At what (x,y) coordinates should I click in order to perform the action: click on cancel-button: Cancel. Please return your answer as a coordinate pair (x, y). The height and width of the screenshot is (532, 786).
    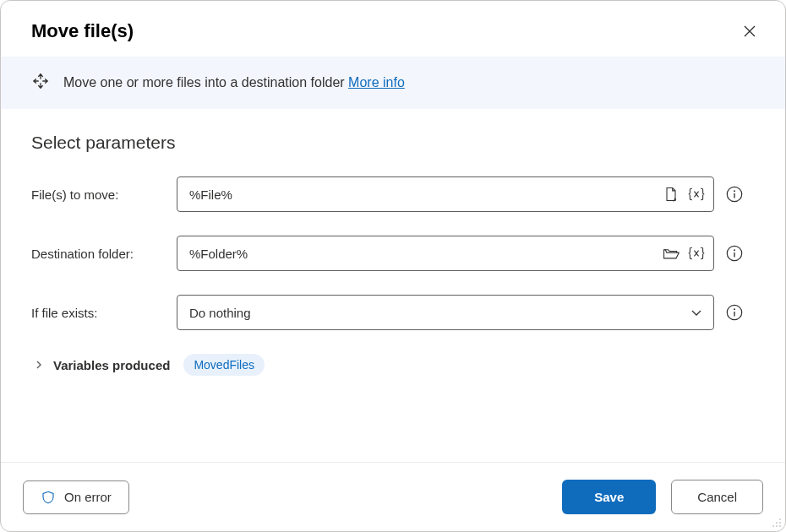
    Looking at the image, I should click on (717, 497).